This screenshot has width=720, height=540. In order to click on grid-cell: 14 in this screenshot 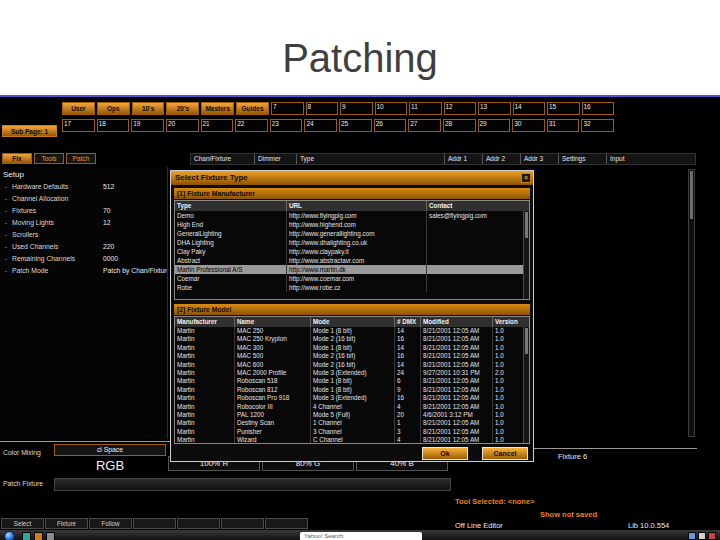, I will do `click(530, 108)`.